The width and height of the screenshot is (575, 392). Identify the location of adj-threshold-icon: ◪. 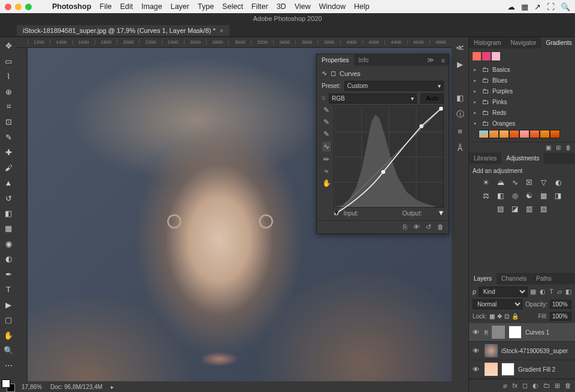
(515, 209).